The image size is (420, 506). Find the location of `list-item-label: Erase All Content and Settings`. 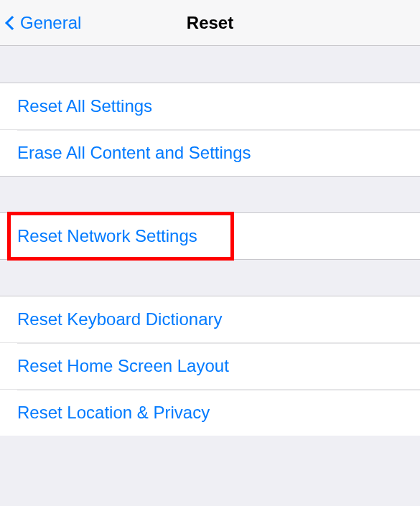

list-item-label: Erase All Content and Settings is located at coordinates (134, 152).